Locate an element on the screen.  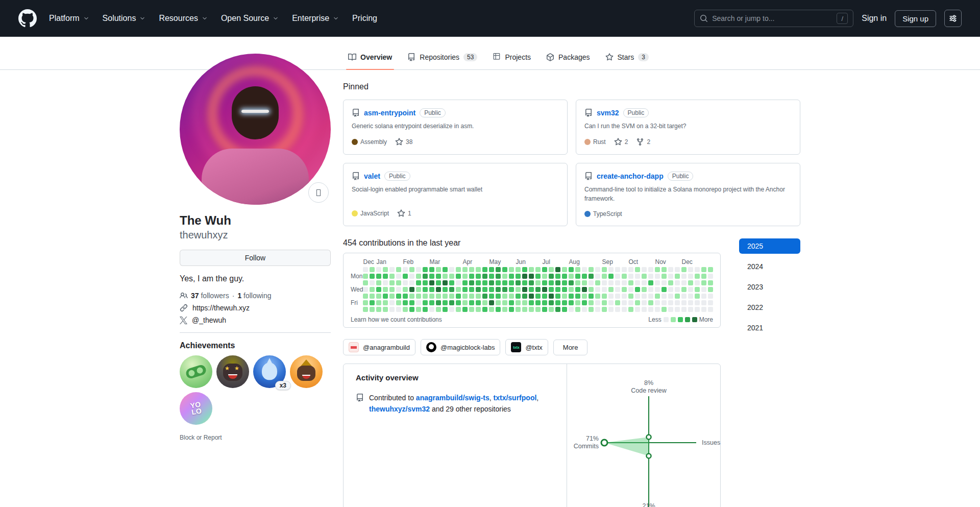
year-2025: 2025 is located at coordinates (770, 246).